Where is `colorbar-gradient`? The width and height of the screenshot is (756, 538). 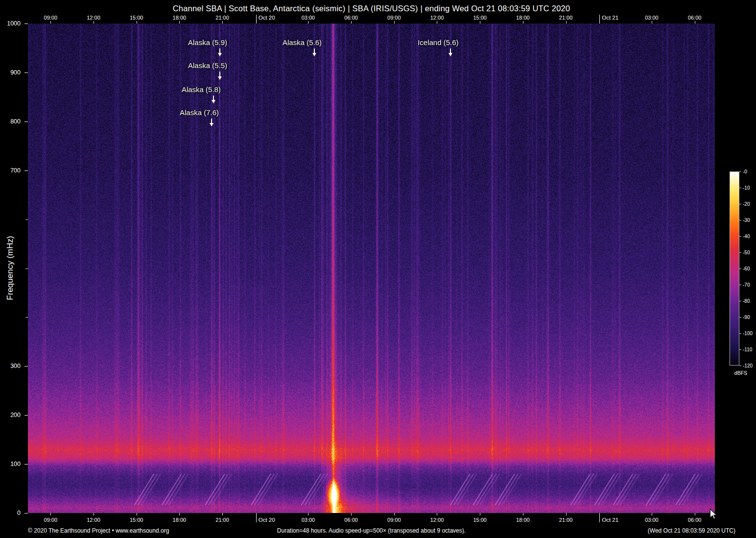
colorbar-gradient is located at coordinates (734, 269).